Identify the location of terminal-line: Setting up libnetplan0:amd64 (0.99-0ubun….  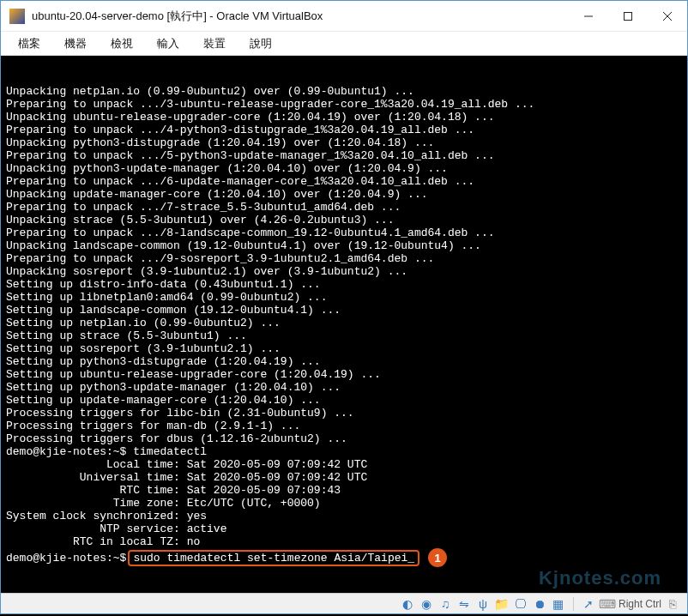
(344, 297).